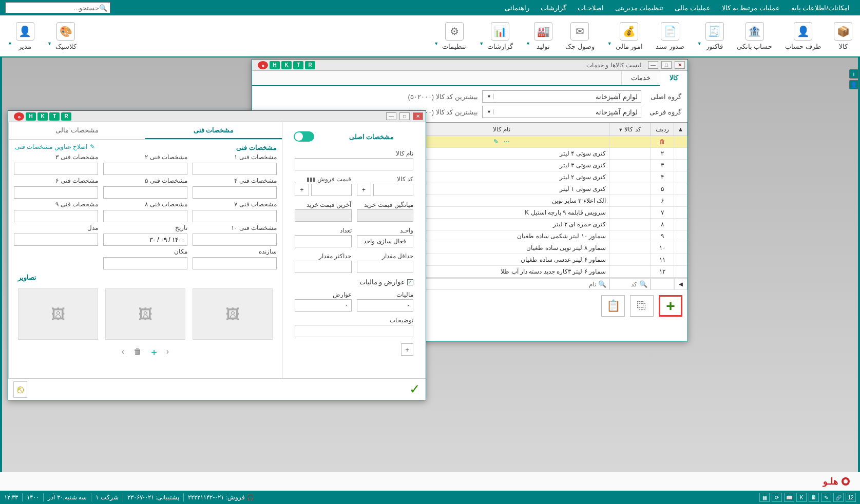 This screenshot has height=504, width=860. What do you see at coordinates (323, 267) in the screenshot?
I see `max-input` at bounding box center [323, 267].